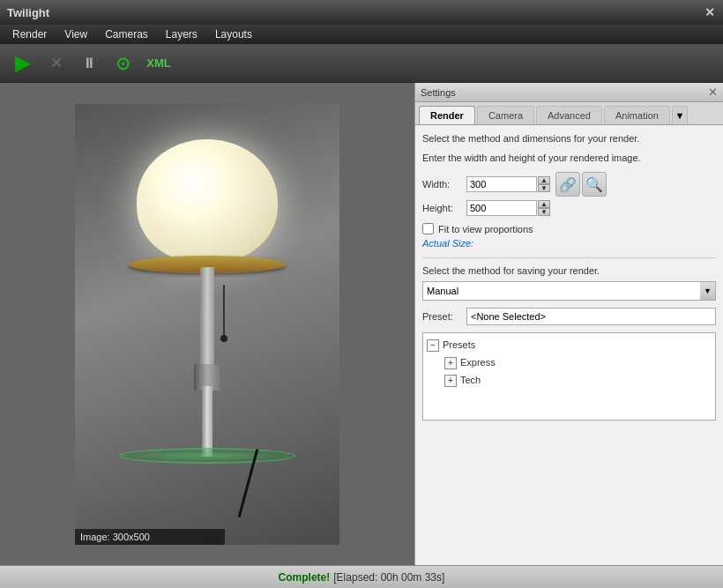 Image resolution: width=723 pixels, height=588 pixels. I want to click on width-label: Width:, so click(444, 184).